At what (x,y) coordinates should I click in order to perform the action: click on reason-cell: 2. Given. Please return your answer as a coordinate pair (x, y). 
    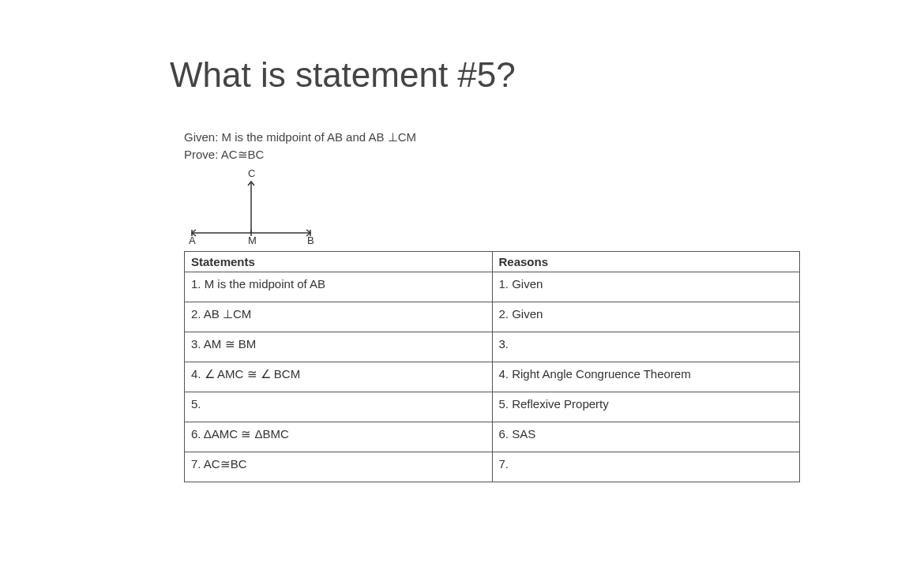
    Looking at the image, I should click on (646, 317).